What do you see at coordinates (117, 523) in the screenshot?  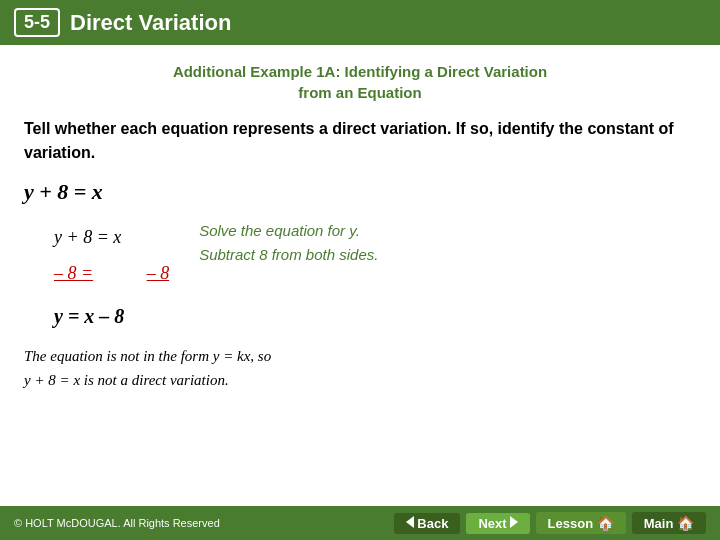 I see `copyright: © HOLT McDOUGAL. All Rights Reserved` at bounding box center [117, 523].